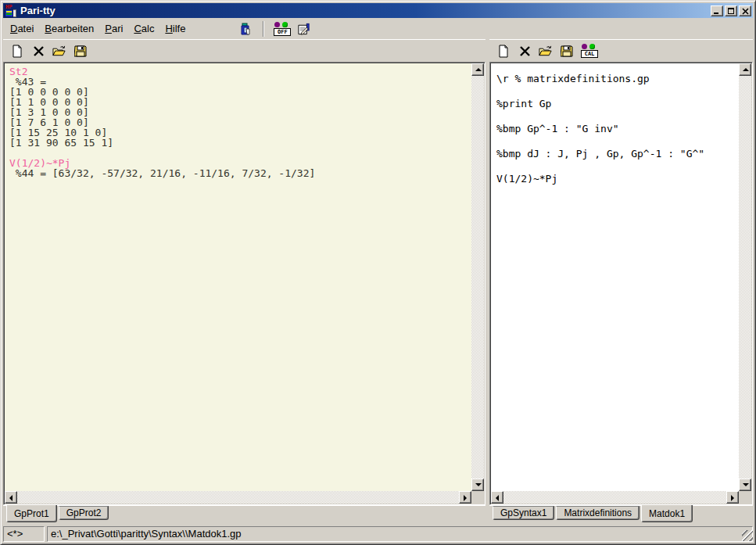  What do you see at coordinates (400, 534) in the screenshot?
I see `status-path: e:\_Privat\Gotti\paritty\Syntax\\Matdok1…` at bounding box center [400, 534].